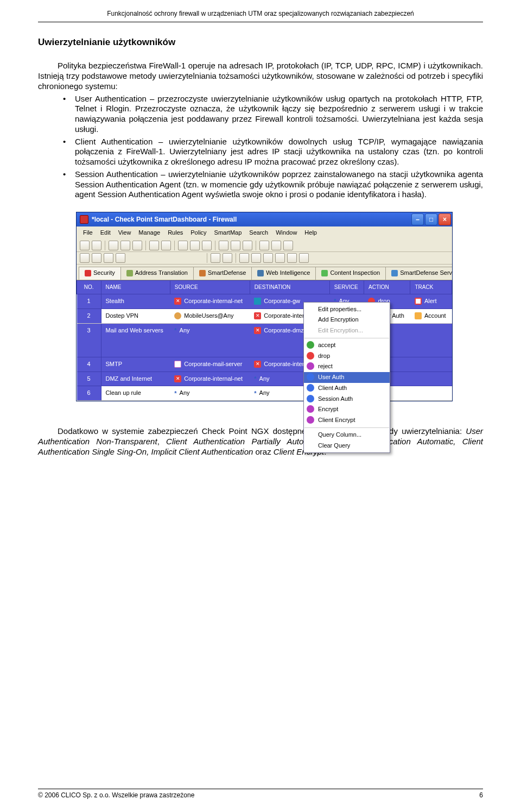  What do you see at coordinates (215, 258) in the screenshot?
I see `tb-pointer-icon` at bounding box center [215, 258].